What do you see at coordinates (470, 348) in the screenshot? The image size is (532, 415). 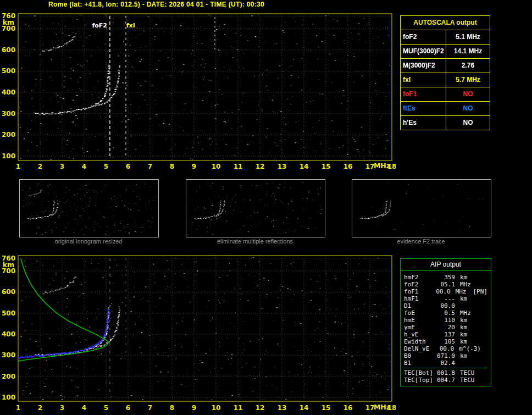 I see `aip-row-unit: m^(-3)` at bounding box center [470, 348].